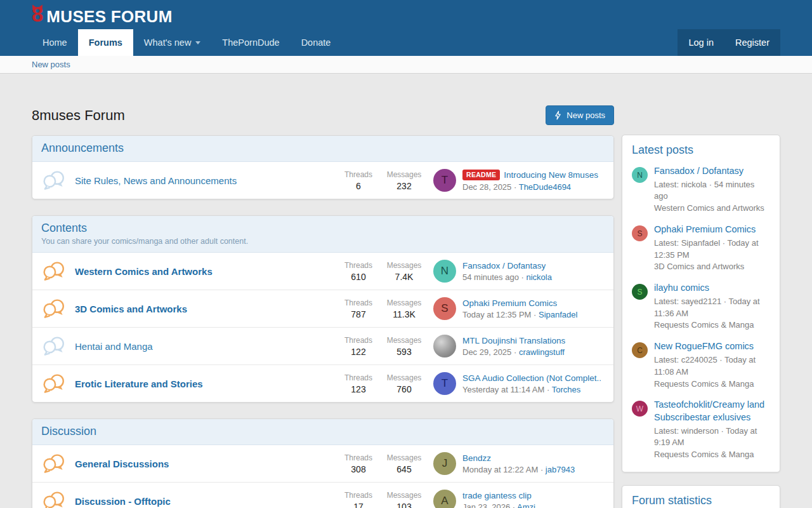  I want to click on latest-thread-link: Bendzz, so click(477, 458).